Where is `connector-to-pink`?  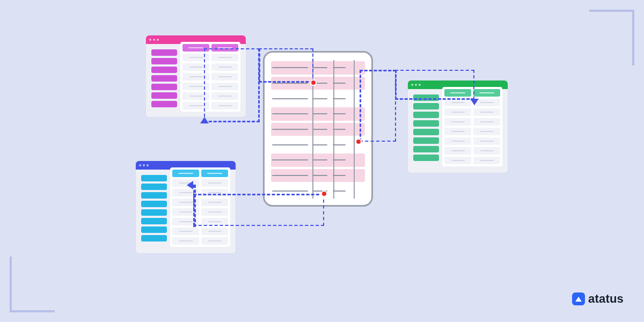
connector-to-pink is located at coordinates (286, 65).